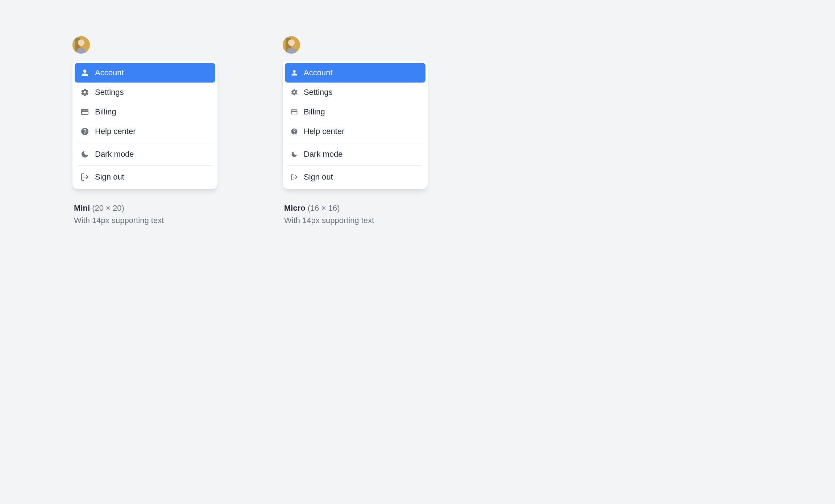 This screenshot has width=835, height=504. I want to click on caption-name: Micro, so click(295, 208).